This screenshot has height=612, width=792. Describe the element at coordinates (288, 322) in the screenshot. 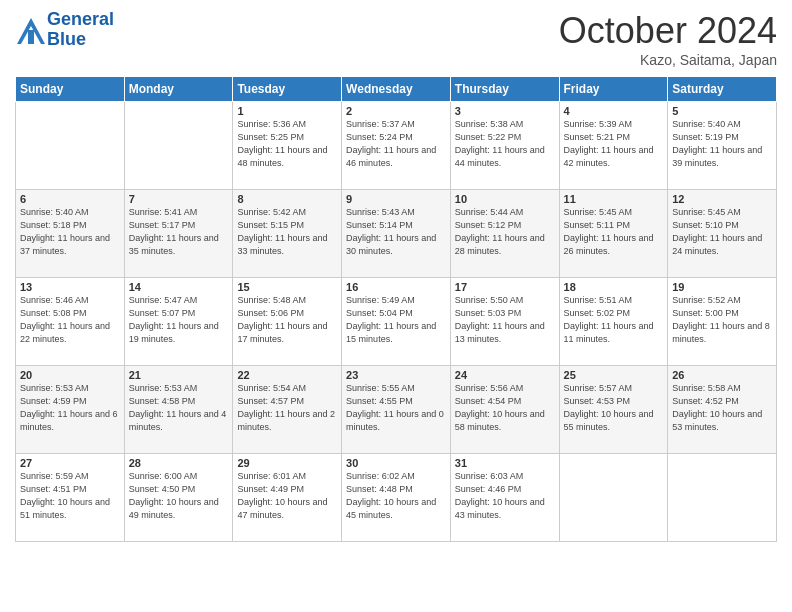

I see `calendar-cell: 15Sunrise: 5:48 AM Sunset: 5:06 PM Dayli…` at that location.